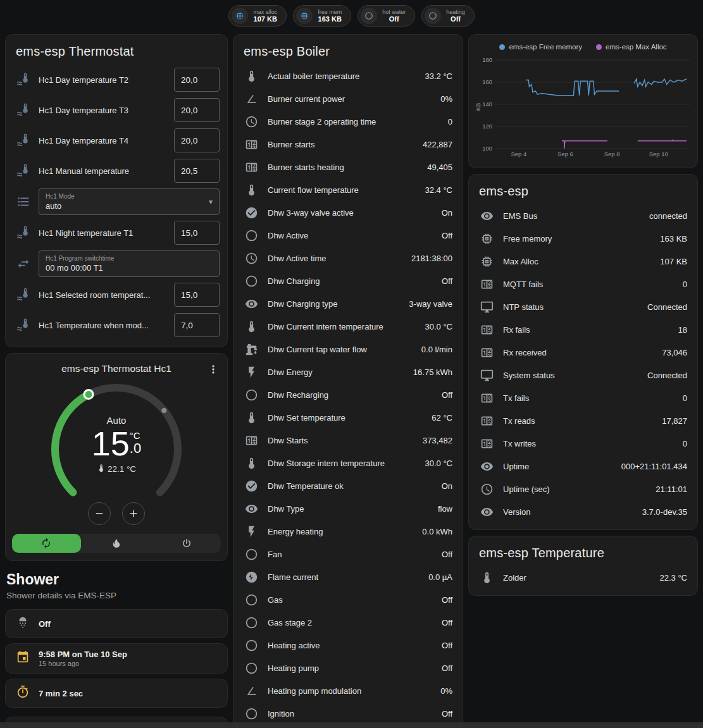 This screenshot has width=703, height=728. Describe the element at coordinates (322, 16) in the screenshot. I see `badge-free-mem: free mem163 KB` at that location.